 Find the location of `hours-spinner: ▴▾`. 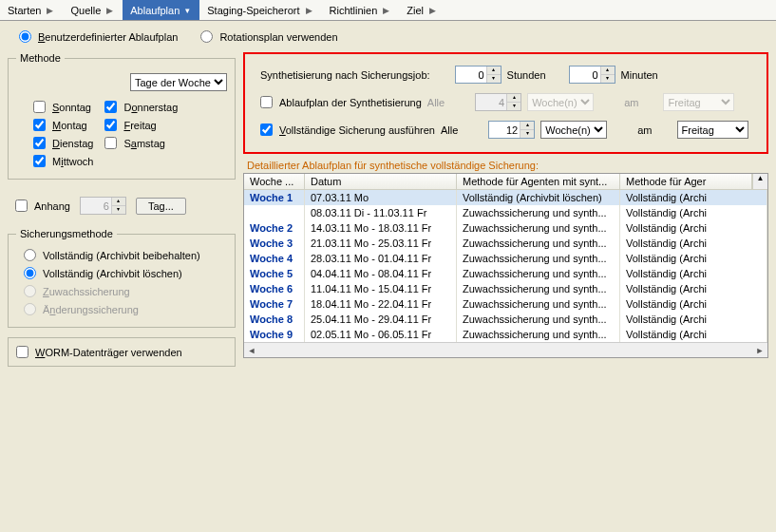

hours-spinner: ▴▾ is located at coordinates (479, 74).